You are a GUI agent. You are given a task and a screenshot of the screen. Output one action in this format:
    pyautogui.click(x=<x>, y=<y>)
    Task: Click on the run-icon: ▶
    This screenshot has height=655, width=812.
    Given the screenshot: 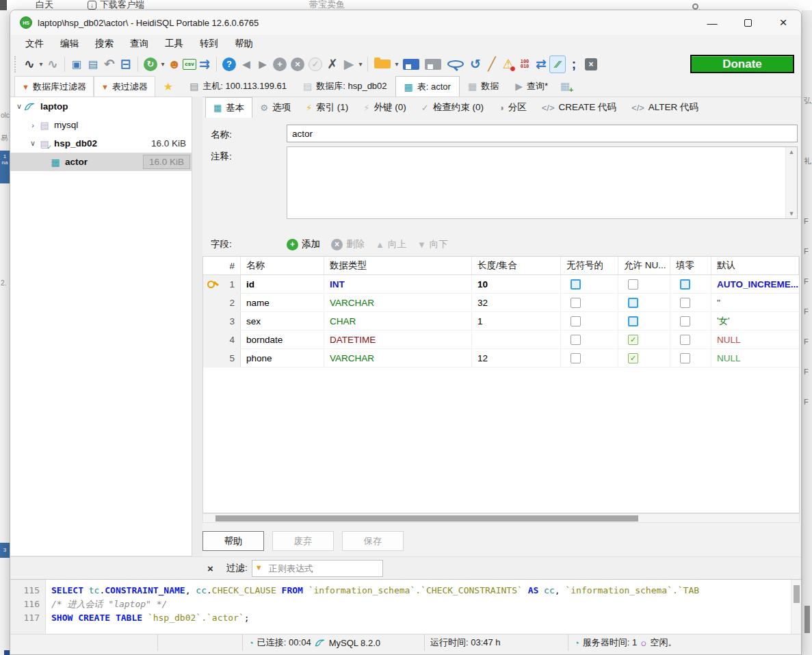 What is the action you would take?
    pyautogui.click(x=349, y=64)
    